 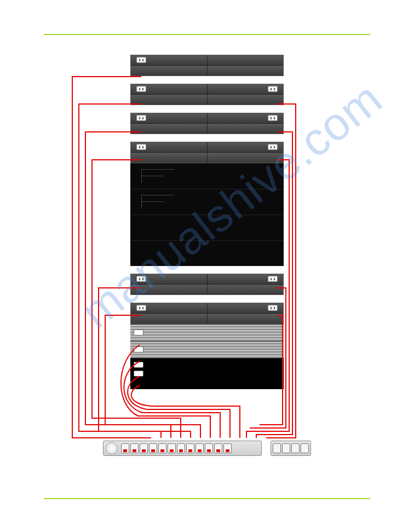 What do you see at coordinates (291, 448) in the screenshot?
I see `pdu-extension` at bounding box center [291, 448].